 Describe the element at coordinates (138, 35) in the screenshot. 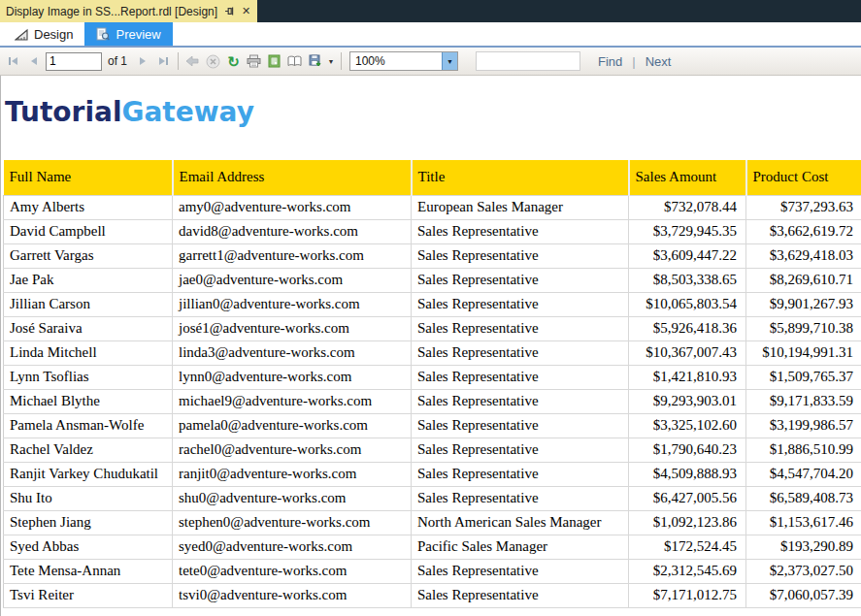

I see `tab-preview-label: Preview` at that location.